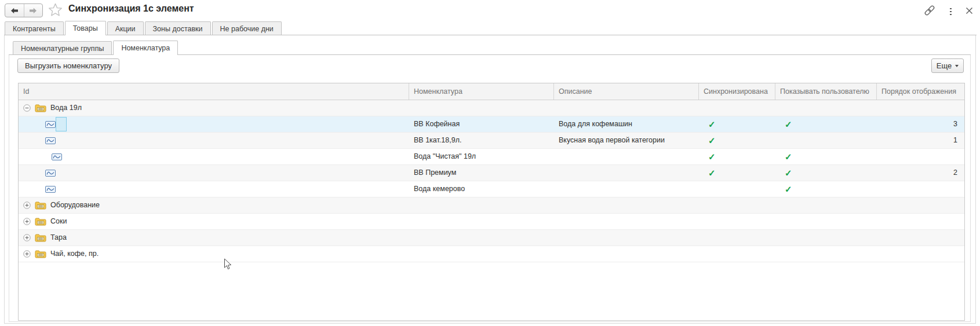 This screenshot has width=980, height=326. What do you see at coordinates (626, 124) in the screenshot?
I see `description-cell: Вода для кофемашин` at bounding box center [626, 124].